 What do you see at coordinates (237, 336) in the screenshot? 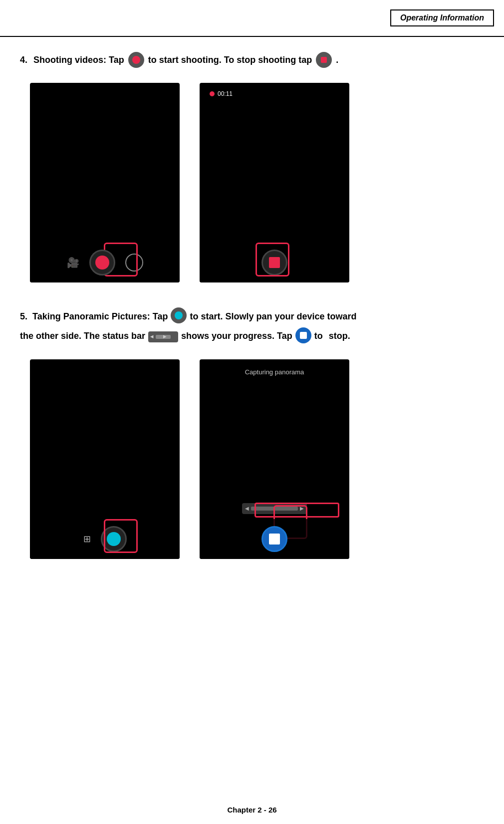
I see `step-5-text4: shows your progress. Tap` at bounding box center [237, 336].